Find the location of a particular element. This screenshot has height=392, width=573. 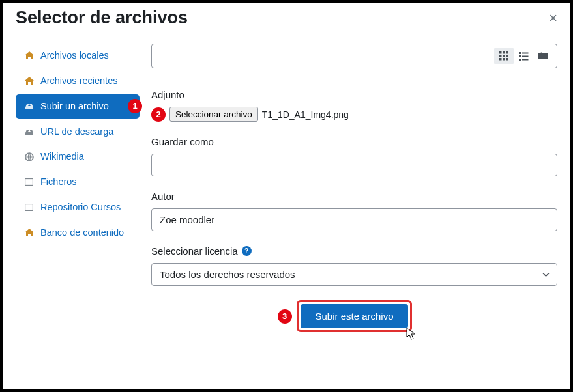

close-icon: × is located at coordinates (553, 18).